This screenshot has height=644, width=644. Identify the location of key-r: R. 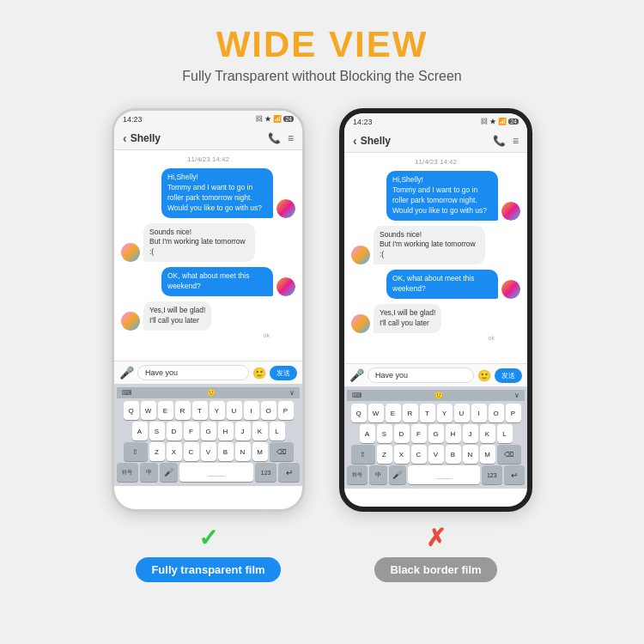
(183, 410).